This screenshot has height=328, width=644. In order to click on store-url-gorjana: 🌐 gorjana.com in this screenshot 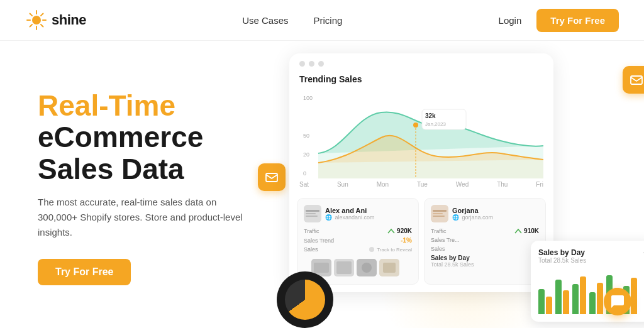, I will do `click(473, 217)`.